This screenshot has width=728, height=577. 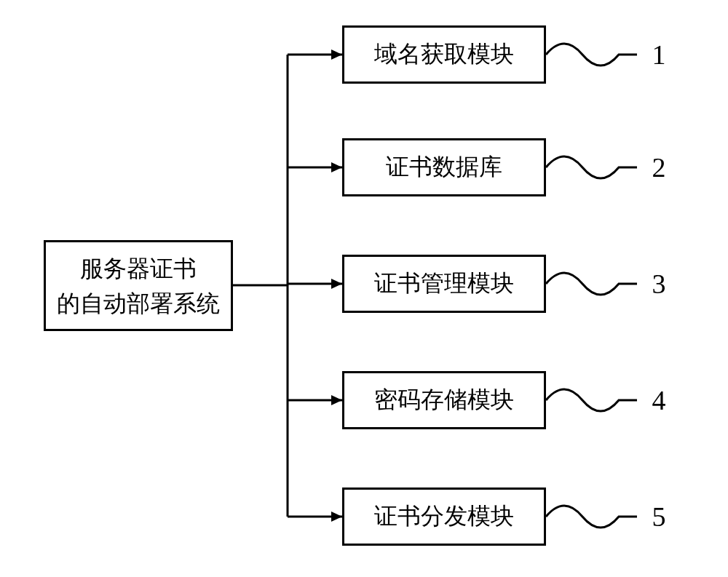 What do you see at coordinates (659, 400) in the screenshot?
I see `module-number: 4` at bounding box center [659, 400].